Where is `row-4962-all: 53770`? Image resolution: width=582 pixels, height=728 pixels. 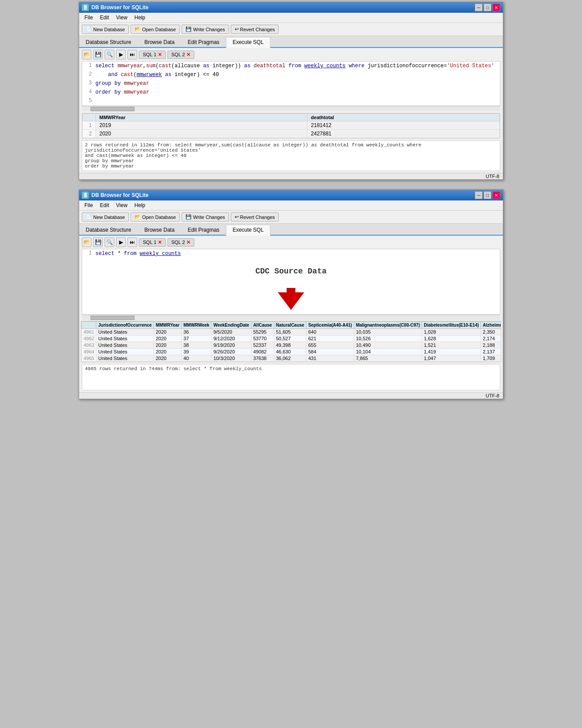 row-4962-all: 53770 is located at coordinates (262, 339).